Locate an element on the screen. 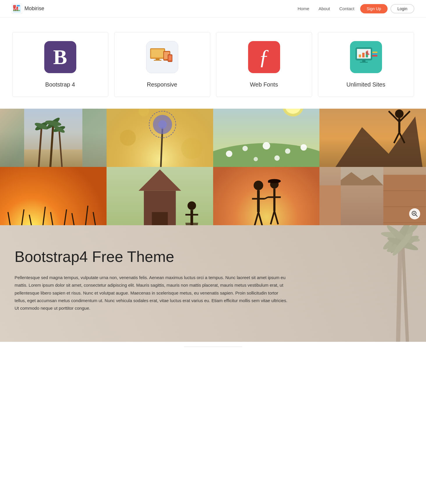 The height and width of the screenshot is (504, 426). navbar: M Mobirise Home About Contact Sign Up Lo… is located at coordinates (213, 9).